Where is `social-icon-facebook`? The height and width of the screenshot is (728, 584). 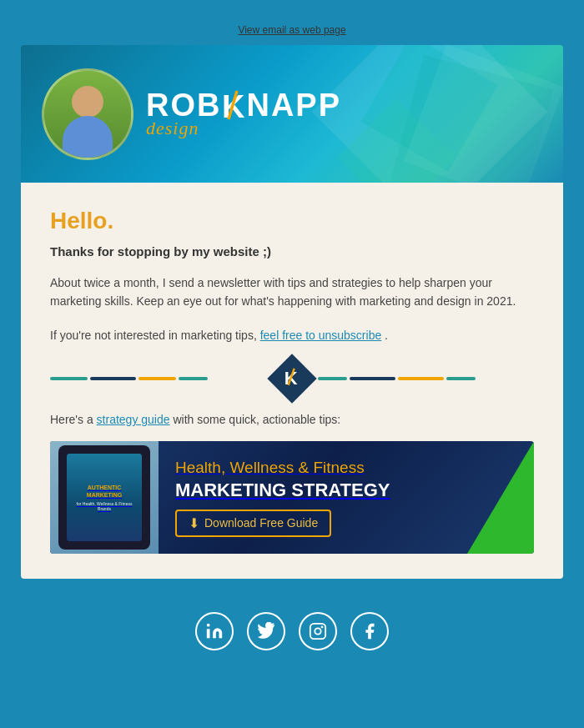
social-icon-facebook is located at coordinates (370, 631).